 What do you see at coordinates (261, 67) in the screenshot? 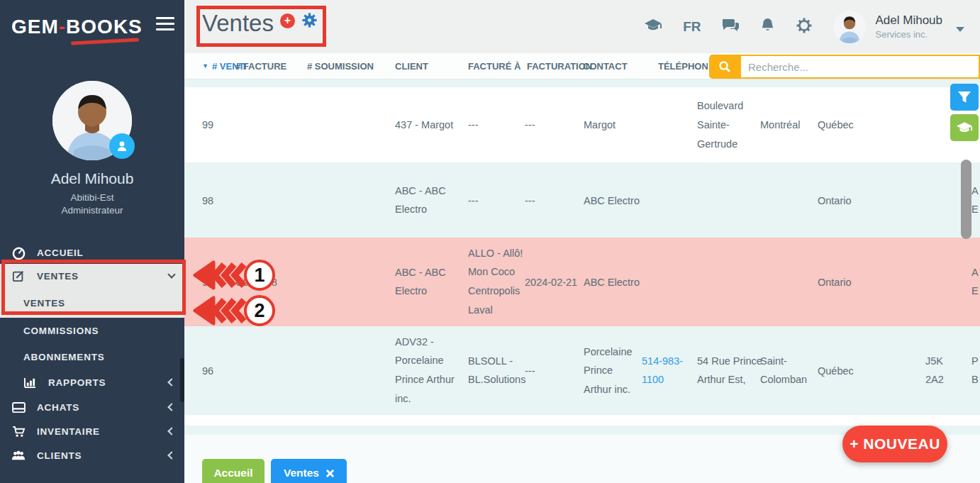
I see `col-header-facture: # FACTURE` at bounding box center [261, 67].